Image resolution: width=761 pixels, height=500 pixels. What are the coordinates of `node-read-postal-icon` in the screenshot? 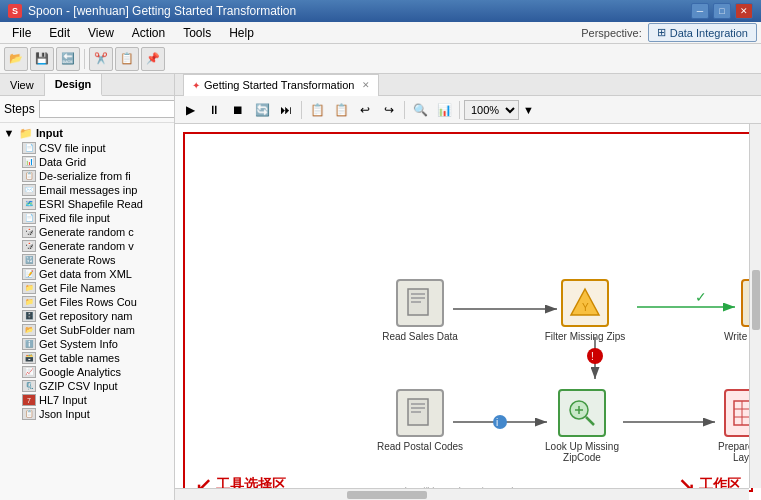 It's located at (420, 413).